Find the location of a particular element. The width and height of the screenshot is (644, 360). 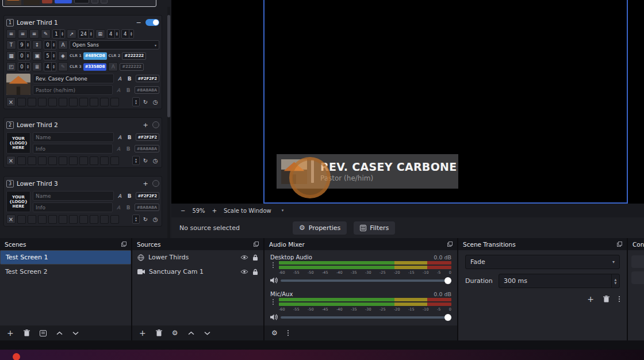

scene-filters-icon is located at coordinates (43, 334).